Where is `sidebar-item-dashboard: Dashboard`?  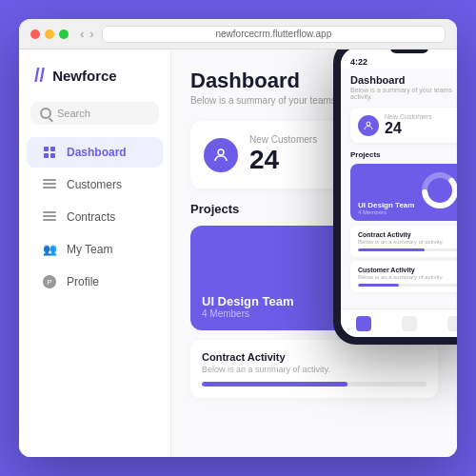 sidebar-item-dashboard: Dashboard is located at coordinates (95, 152).